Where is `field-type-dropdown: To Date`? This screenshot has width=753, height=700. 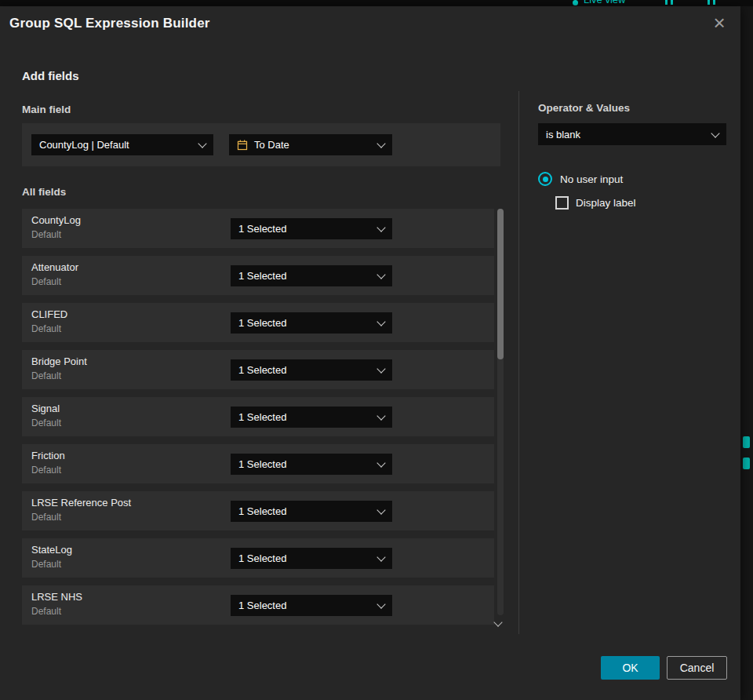
field-type-dropdown: To Date is located at coordinates (311, 144).